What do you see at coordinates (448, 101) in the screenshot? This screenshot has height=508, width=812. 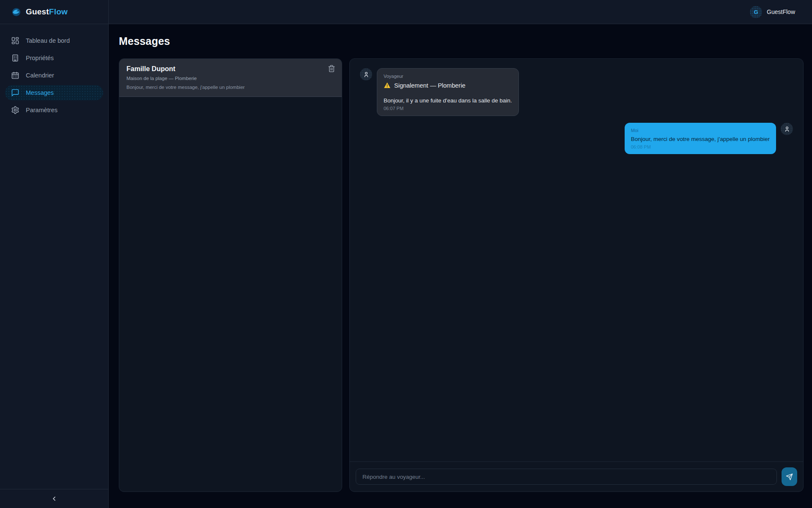 I see `message-body: Bonjour, il y a une fuite d'eau dans la …` at bounding box center [448, 101].